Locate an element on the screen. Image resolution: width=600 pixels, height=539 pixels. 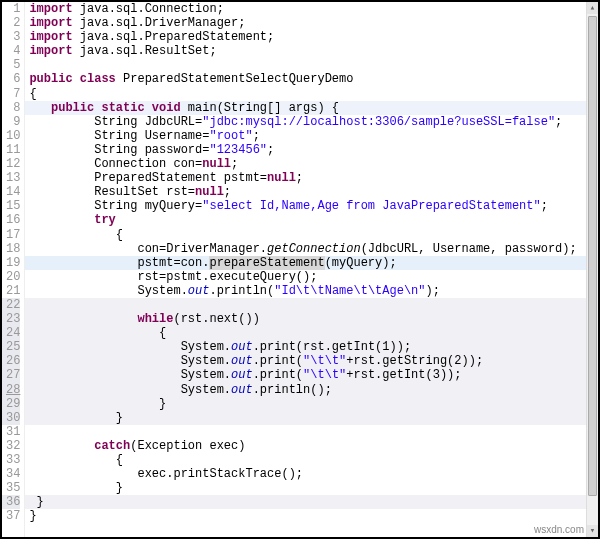
scroll-up-arrow-icon: ▴ is located at coordinates (592, 8).